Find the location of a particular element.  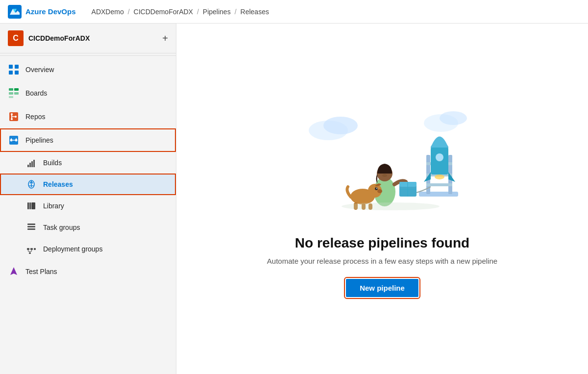

sidebar-item-releases-label: Releases is located at coordinates (58, 184).